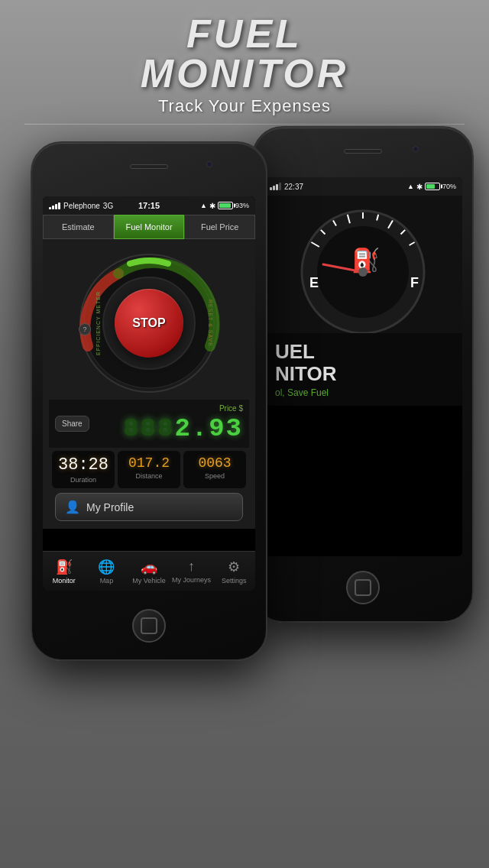  Describe the element at coordinates (416, 149) in the screenshot. I see `phone2-camera` at that location.